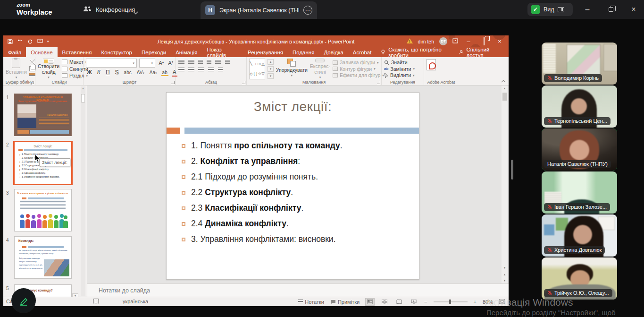 The width and height of the screenshot is (644, 317). I want to click on shape-rect-icon: □, so click(257, 64).